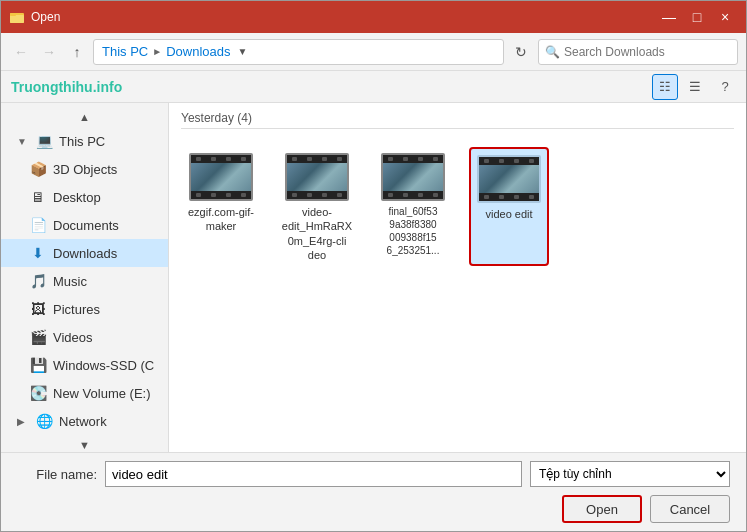  Describe the element at coordinates (38, 393) in the screenshot. I see `new-volume-icon: 💽` at that location.